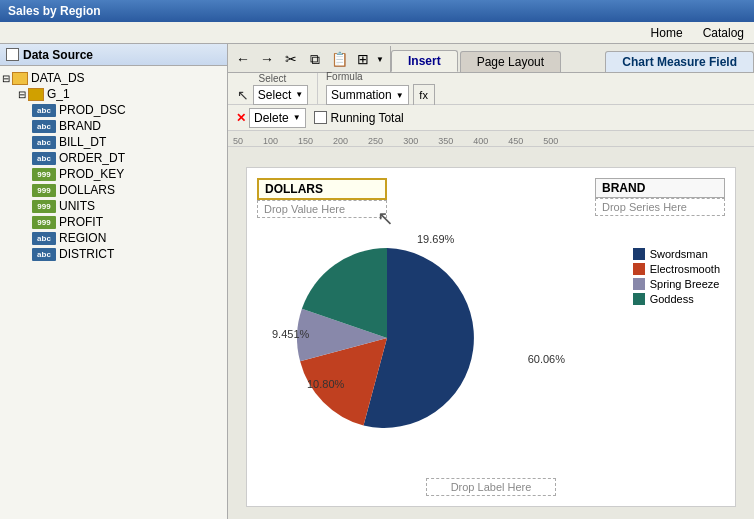 The width and height of the screenshot is (754, 519). Describe the element at coordinates (267, 59) in the screenshot. I see `toolbar-forward-btn: →` at that location.